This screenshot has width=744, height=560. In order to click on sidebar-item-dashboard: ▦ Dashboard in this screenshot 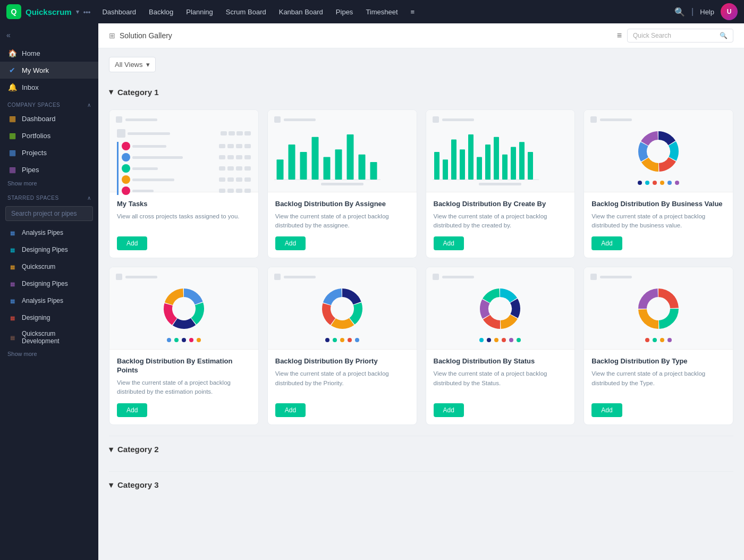, I will do `click(49, 118)`.